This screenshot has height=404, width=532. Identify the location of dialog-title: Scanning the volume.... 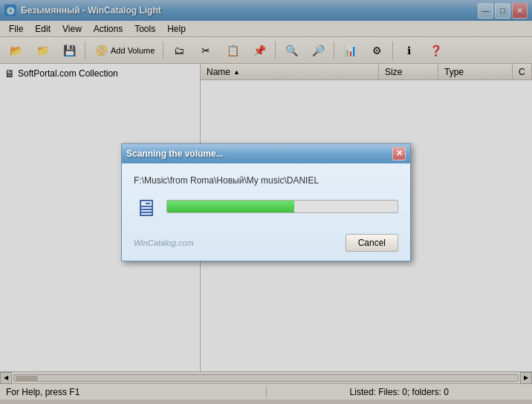
(175, 154).